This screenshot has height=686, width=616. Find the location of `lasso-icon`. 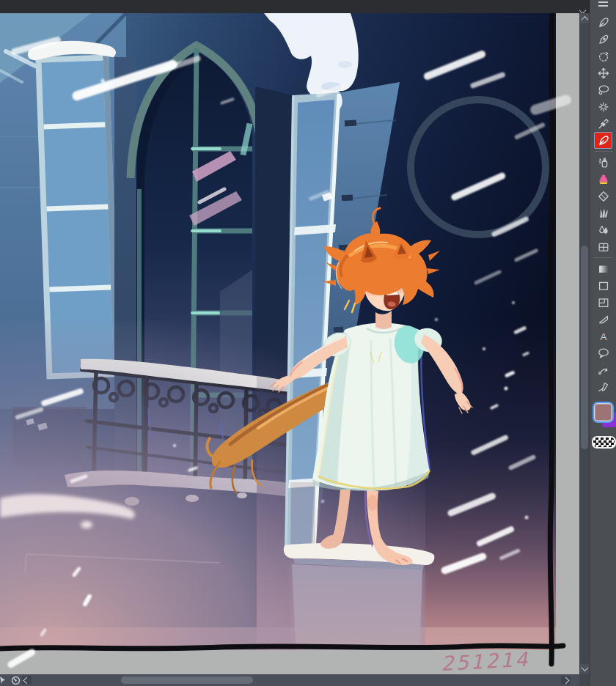

lasso-icon is located at coordinates (604, 90).